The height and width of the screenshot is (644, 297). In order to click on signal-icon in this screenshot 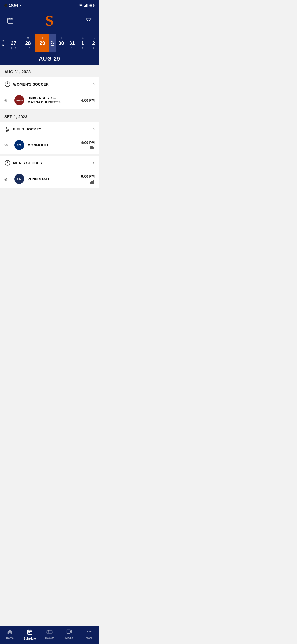, I will do `click(86, 6)`.